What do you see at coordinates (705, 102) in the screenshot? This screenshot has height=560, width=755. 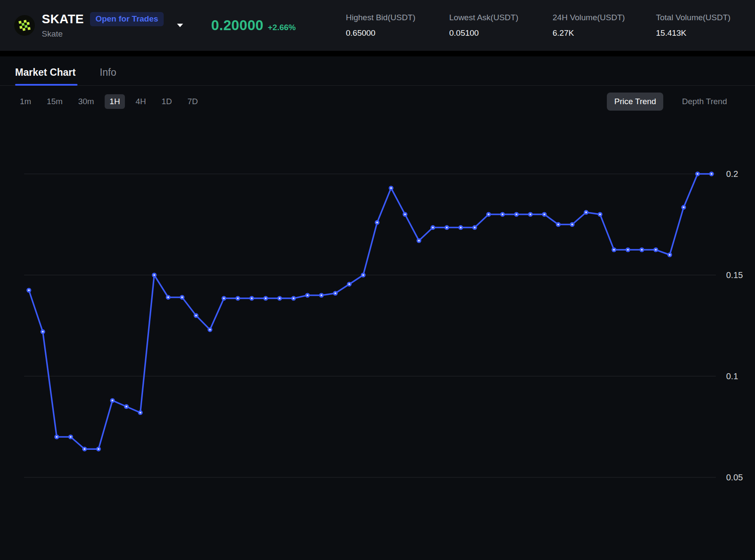 I see `depth-trend-button: Depth Trend` at bounding box center [705, 102].